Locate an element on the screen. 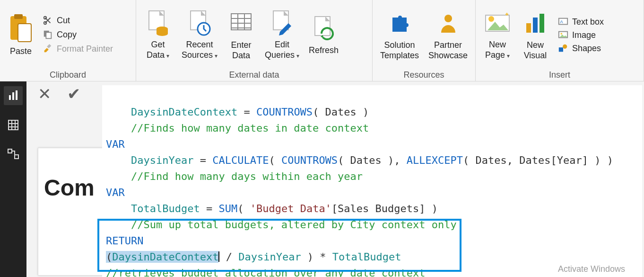 The height and width of the screenshot is (277, 644). recent-sources-label: Recent Sources is located at coordinates (200, 50).